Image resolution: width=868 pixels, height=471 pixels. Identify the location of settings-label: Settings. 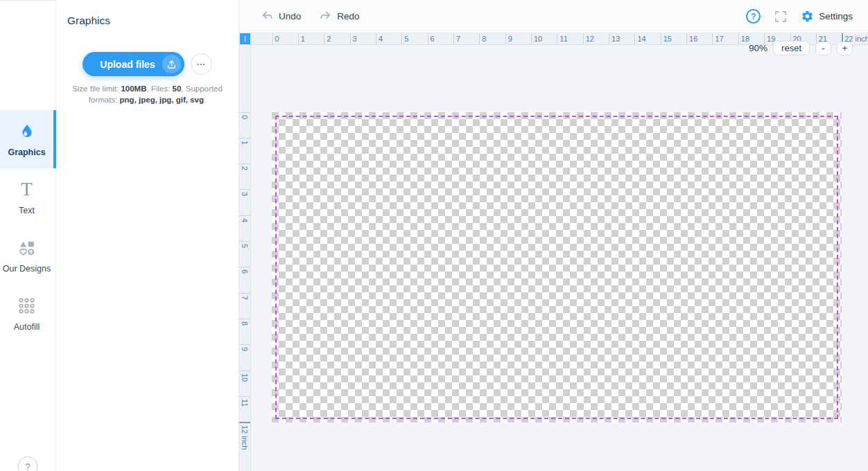
(836, 17).